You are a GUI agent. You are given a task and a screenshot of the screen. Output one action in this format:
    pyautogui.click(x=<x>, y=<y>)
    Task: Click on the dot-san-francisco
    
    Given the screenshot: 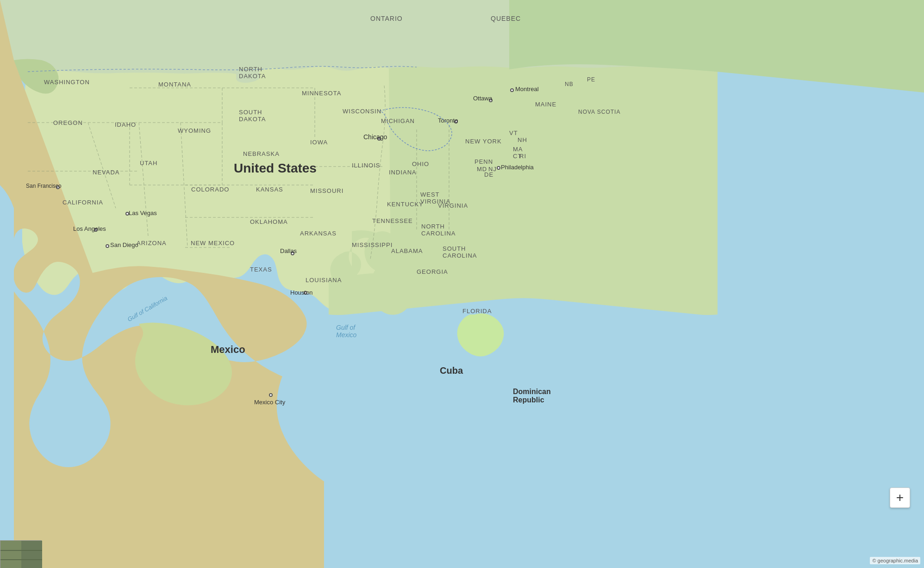 What is the action you would take?
    pyautogui.click(x=58, y=187)
    